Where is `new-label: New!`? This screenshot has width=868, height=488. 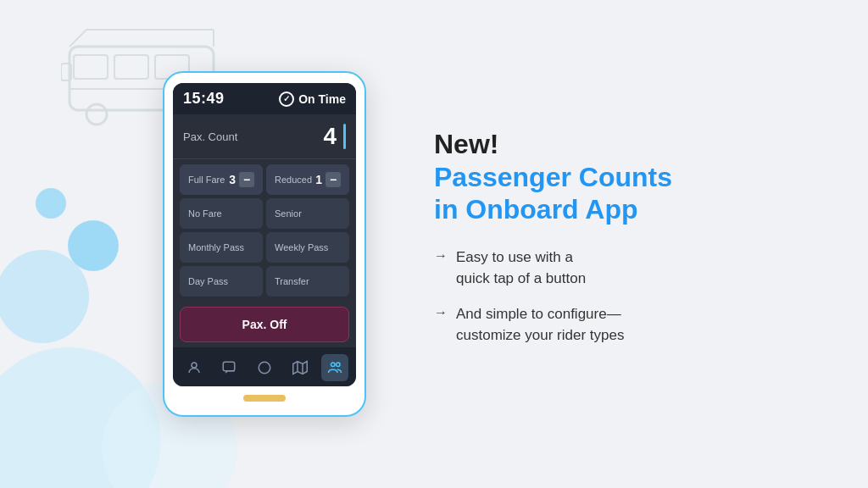 new-label: New! is located at coordinates (608, 144).